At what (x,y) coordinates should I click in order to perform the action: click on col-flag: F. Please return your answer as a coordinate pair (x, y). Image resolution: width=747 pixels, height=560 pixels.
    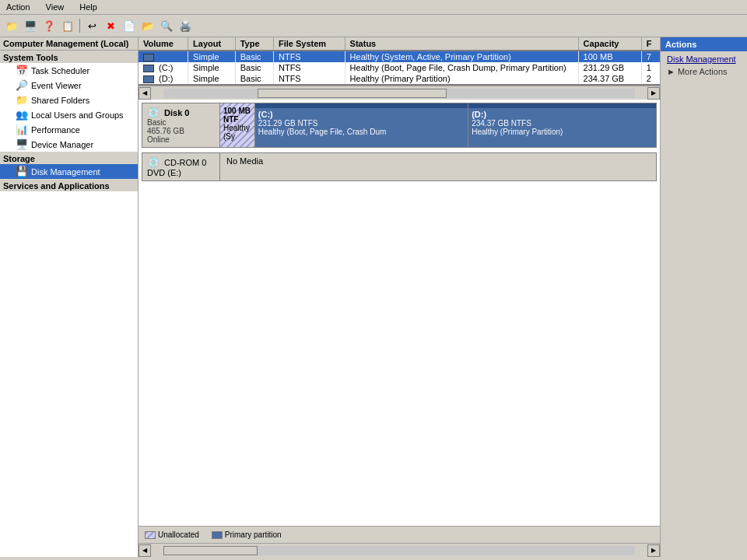
    Looking at the image, I should click on (651, 44).